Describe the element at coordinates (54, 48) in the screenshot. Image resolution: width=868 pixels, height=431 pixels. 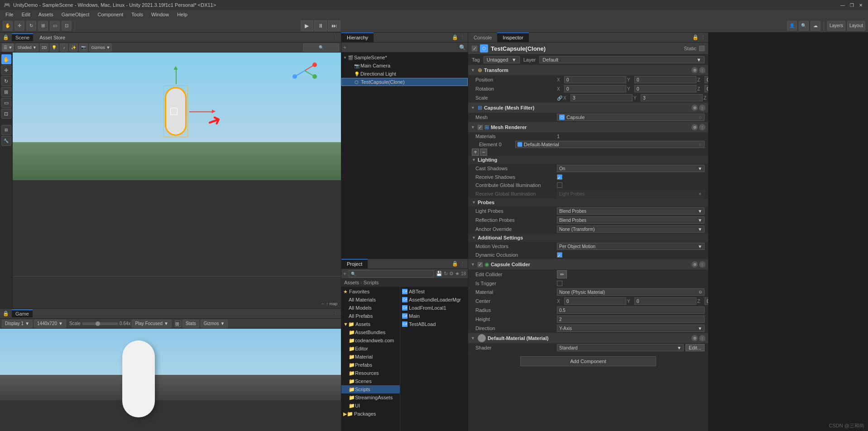
I see `lighting-button: 💡` at that location.